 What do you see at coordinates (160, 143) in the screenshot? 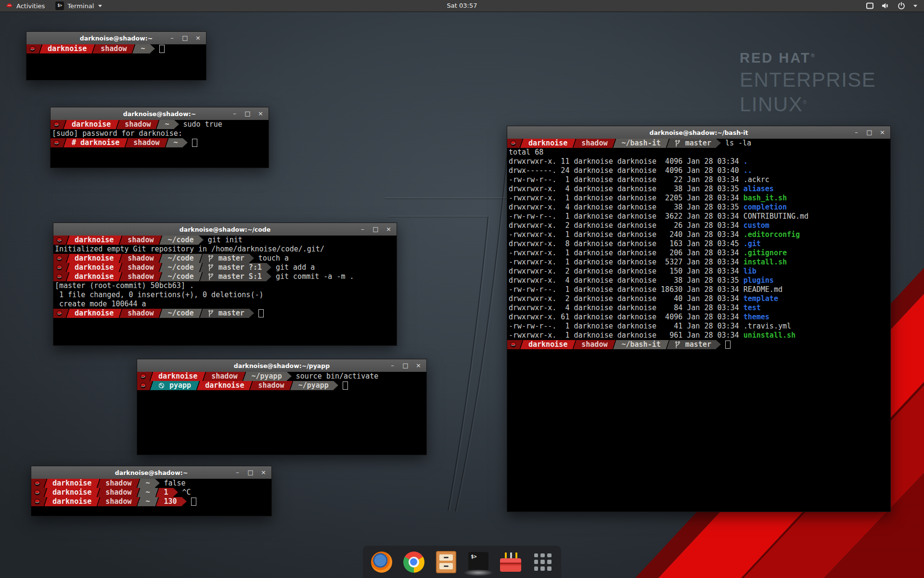
I see `terminal-prompt-line: # darknoiseshadow~` at bounding box center [160, 143].